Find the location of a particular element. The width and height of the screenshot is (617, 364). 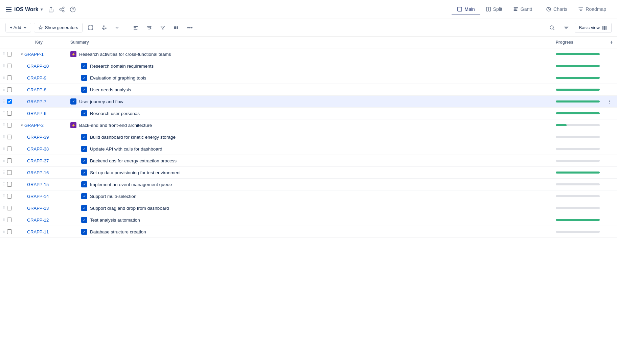

tab-gantt: Gantt is located at coordinates (523, 9).